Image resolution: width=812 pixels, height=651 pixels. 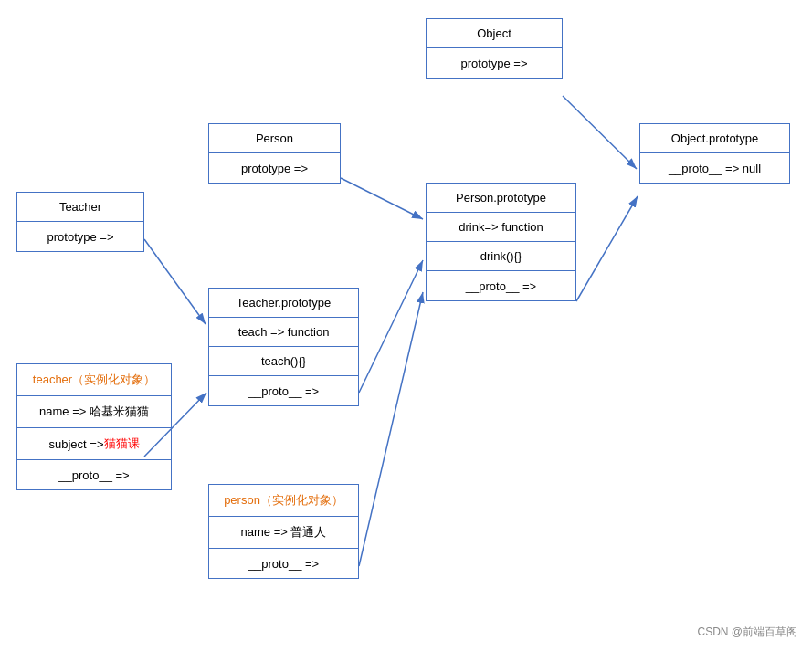 What do you see at coordinates (274, 139) in the screenshot?
I see `person-label: Person` at bounding box center [274, 139].